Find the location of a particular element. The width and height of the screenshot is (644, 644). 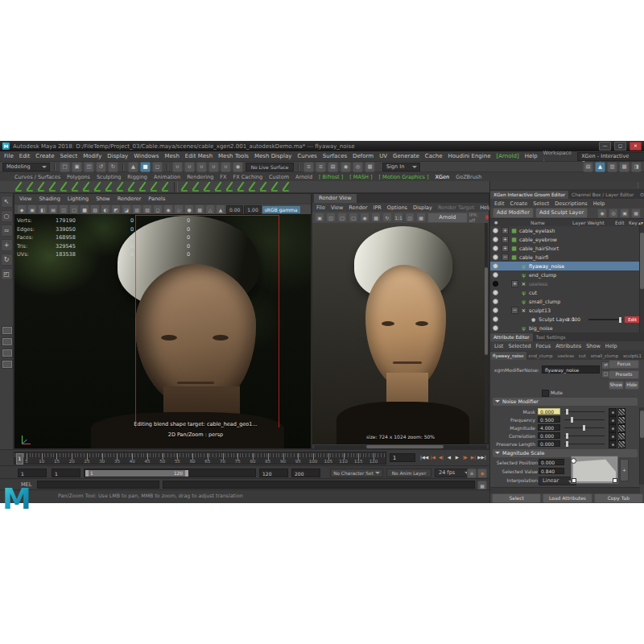

menu-mesh-display: Mesh Display is located at coordinates (273, 156).